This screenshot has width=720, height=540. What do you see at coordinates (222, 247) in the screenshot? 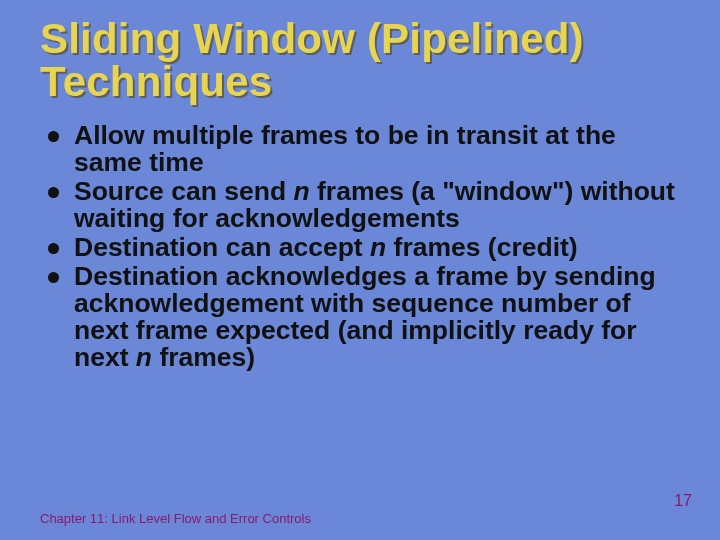
I see `bullet-text-pre: Destination can accept` at bounding box center [222, 247].